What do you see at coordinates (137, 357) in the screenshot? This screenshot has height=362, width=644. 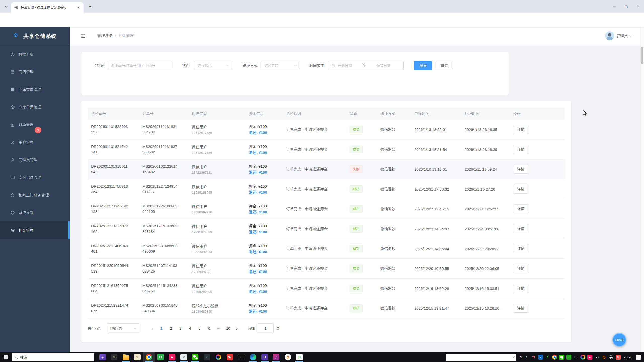 I see `taskbar-app: ✎` at bounding box center [137, 357].